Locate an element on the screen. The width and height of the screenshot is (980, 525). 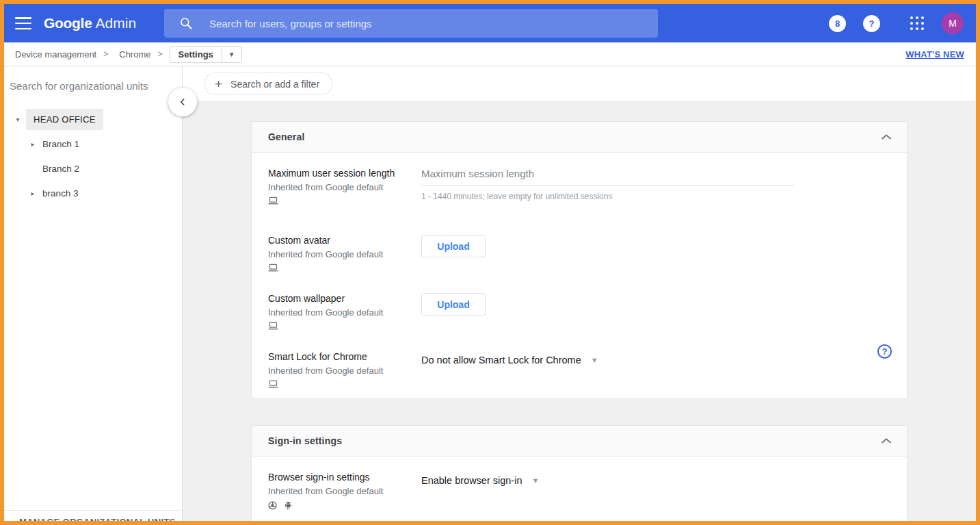
topbar-actions: 8 ? M is located at coordinates (899, 23).